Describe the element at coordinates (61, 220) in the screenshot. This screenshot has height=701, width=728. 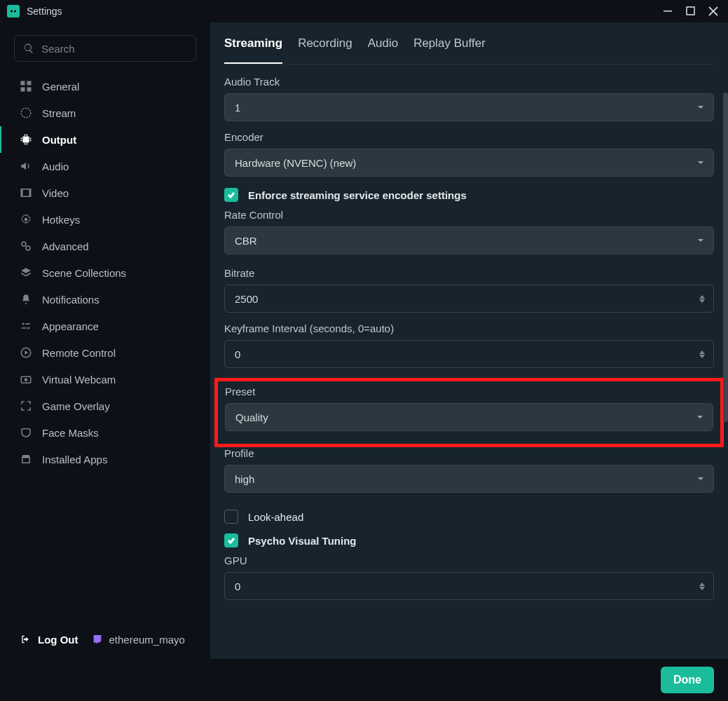
I see `sidebar-item-label: Hotkeys` at that location.